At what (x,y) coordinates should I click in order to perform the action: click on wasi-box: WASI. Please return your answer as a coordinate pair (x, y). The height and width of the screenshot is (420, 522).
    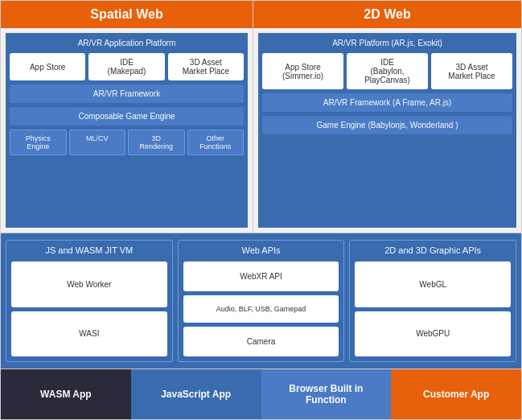
    Looking at the image, I should click on (89, 335).